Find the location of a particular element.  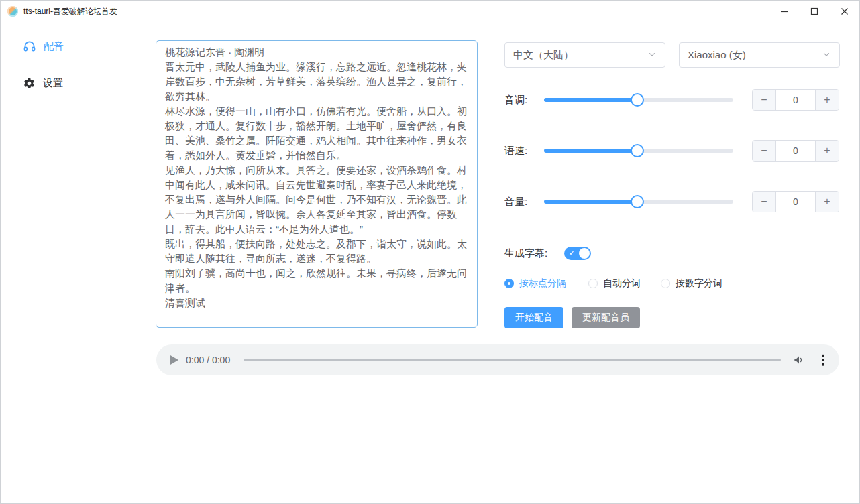

volume-slider is located at coordinates (639, 202).